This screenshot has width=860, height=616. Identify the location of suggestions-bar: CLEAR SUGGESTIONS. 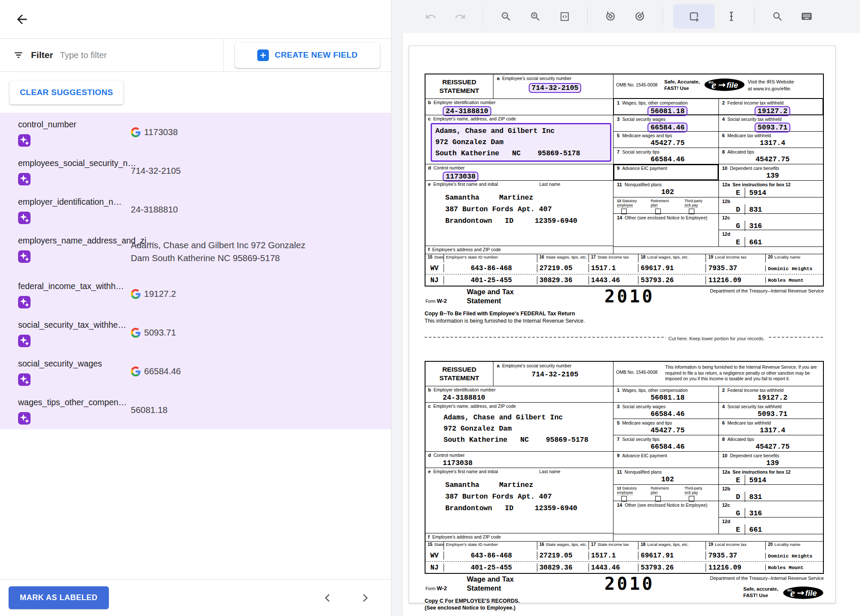
(195, 92).